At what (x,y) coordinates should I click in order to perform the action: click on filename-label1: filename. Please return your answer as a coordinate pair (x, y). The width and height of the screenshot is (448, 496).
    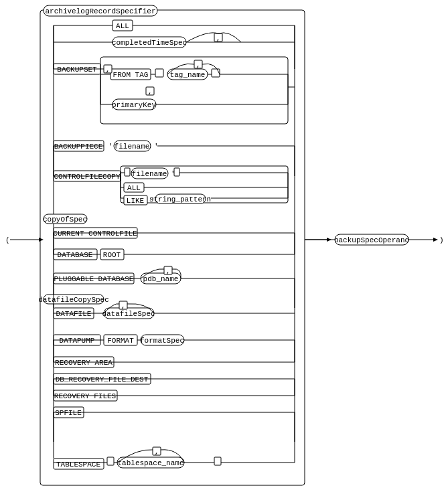
    Looking at the image, I should click on (133, 147).